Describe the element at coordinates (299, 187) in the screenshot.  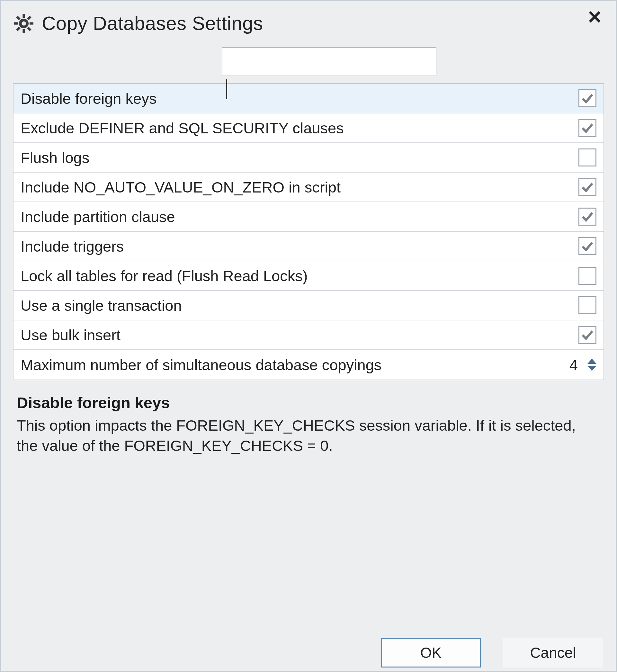
I see `option-label: Include NO_AUTO_VALUE_ON_ZERO in script` at that location.